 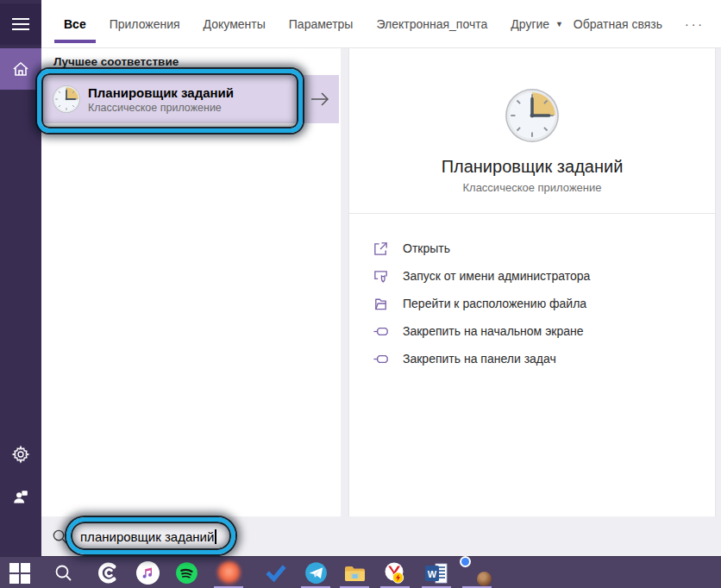 What do you see at coordinates (20, 573) in the screenshot?
I see `windows-logo-icon` at bounding box center [20, 573].